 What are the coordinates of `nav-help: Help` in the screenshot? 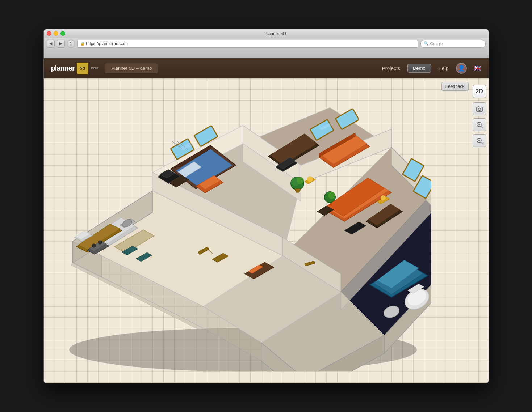 It's located at (443, 68).